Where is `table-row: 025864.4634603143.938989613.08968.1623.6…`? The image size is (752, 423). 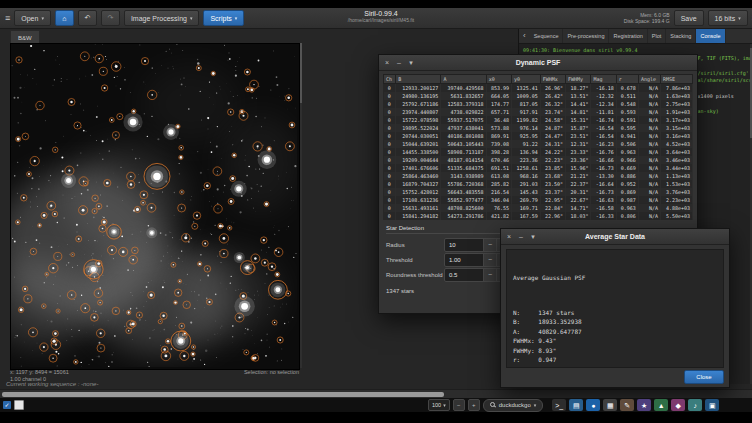 table-row: 025864.4634603143.938989613.08968.1623.6… is located at coordinates (538, 176).